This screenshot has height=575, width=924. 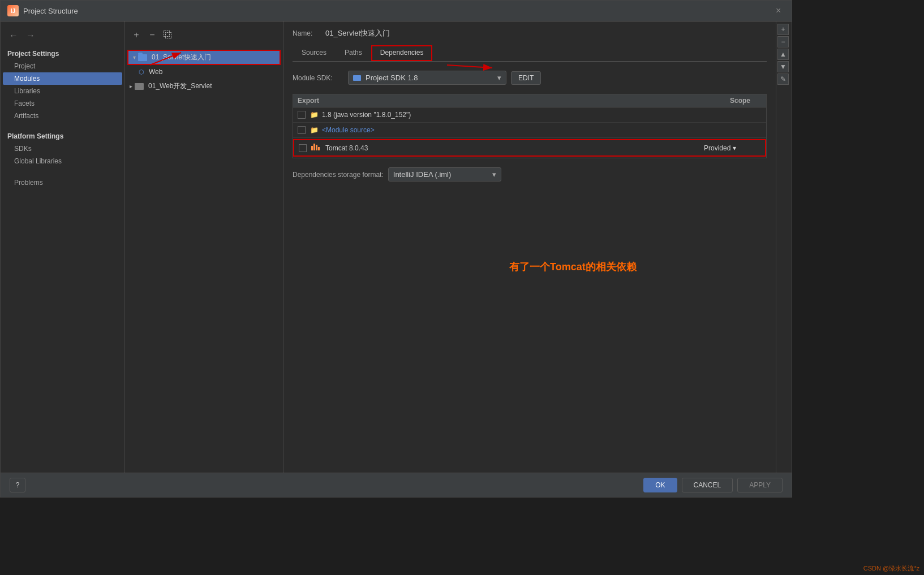 I want to click on app-icon: IJ, so click(x=13, y=11).